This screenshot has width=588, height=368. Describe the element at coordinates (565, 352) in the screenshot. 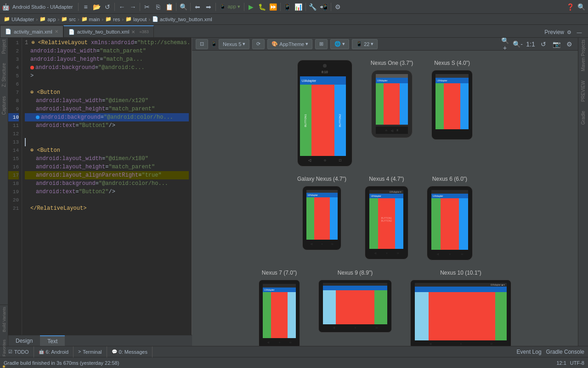

I see `gradle-console-link: Gradle Console` at that location.